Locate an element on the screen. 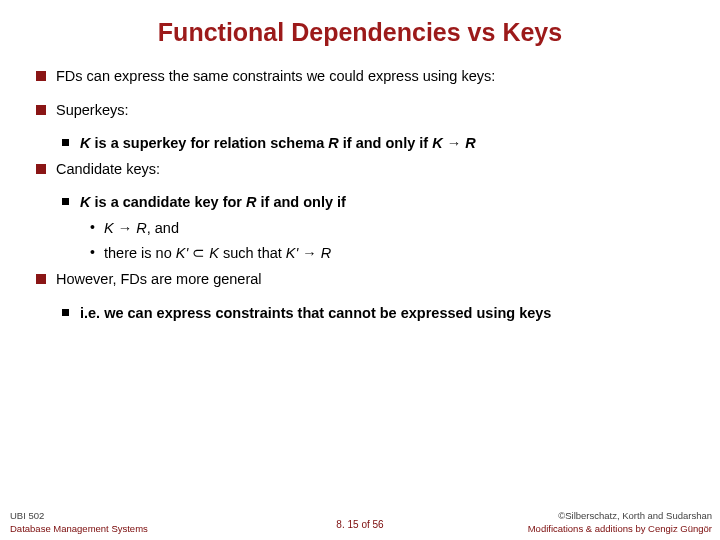 Image resolution: width=720 pixels, height=540 pixels. sub-more-general: i.e. we can express constraints that can… is located at coordinates (380, 314).